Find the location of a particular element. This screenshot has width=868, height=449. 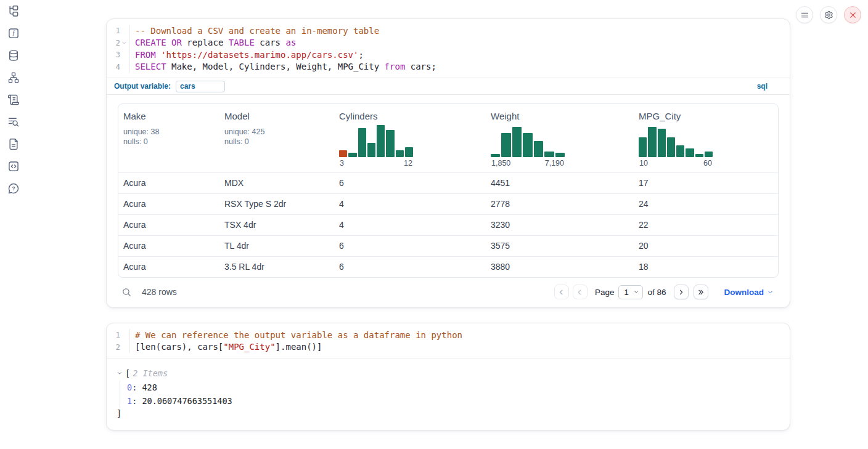

scratchpad-icon is located at coordinates (14, 100).